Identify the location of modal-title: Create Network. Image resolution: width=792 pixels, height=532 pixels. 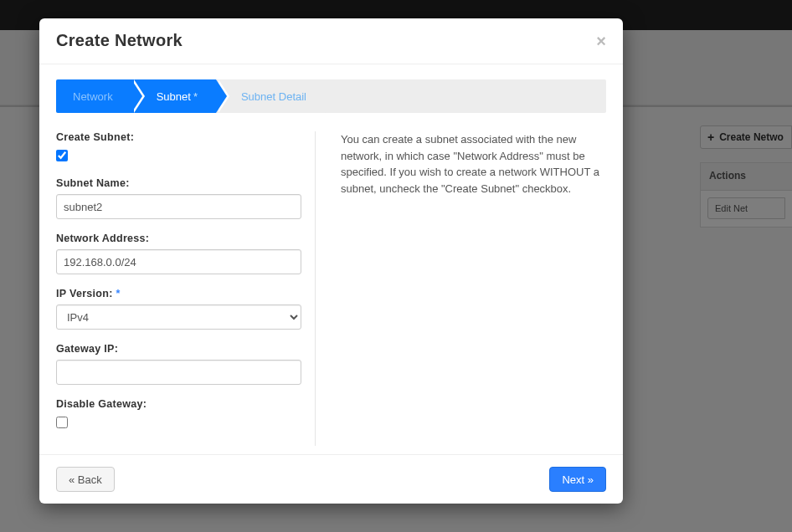
(119, 40).